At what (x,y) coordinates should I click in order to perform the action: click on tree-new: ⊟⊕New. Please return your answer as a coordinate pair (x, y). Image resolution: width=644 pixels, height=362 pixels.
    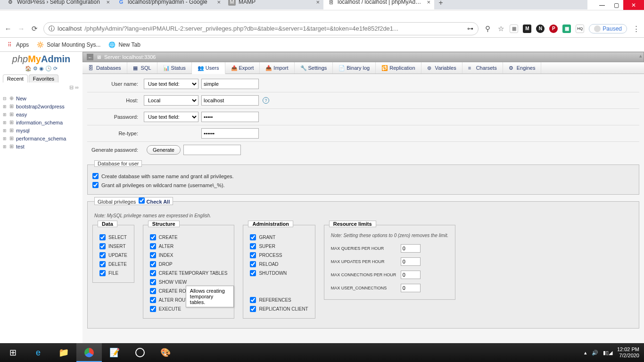
    Looking at the image, I should click on (41, 98).